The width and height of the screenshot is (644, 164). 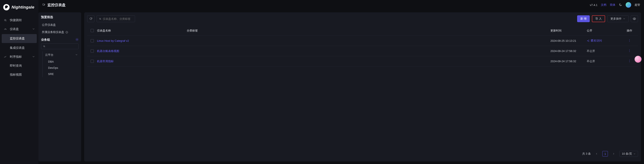 I want to click on table-row: Linux Host by Categraf v2 2024-09-25 10:…, so click(x=362, y=41).